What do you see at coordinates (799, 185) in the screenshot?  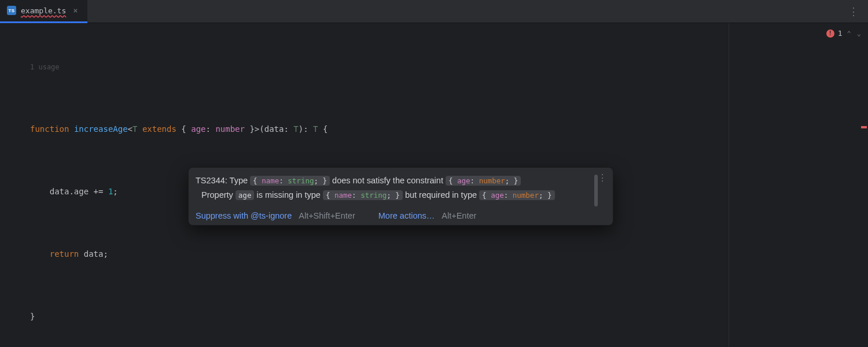 I see `editor-right-panel: ! 1 ⌃ ⌄` at bounding box center [799, 185].